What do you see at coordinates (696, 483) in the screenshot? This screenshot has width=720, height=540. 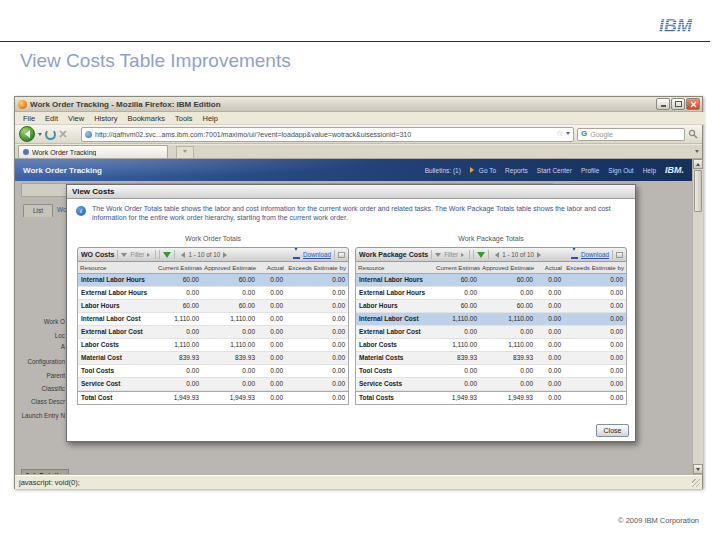 I see `resize-grip` at bounding box center [696, 483].